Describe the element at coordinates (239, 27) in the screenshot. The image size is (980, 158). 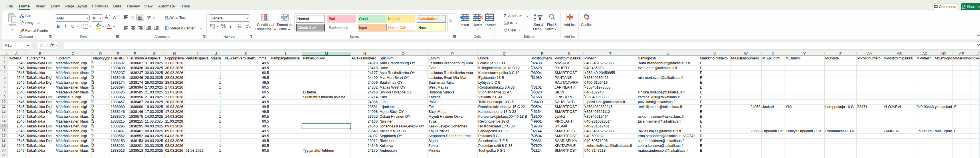
I see `svg-text: .00` at that location.